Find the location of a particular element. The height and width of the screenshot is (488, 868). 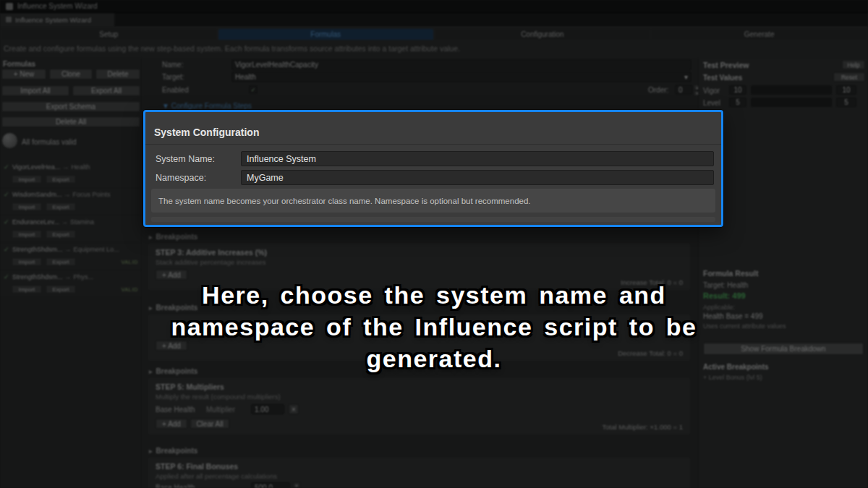

modal-footer-strip is located at coordinates (433, 220).